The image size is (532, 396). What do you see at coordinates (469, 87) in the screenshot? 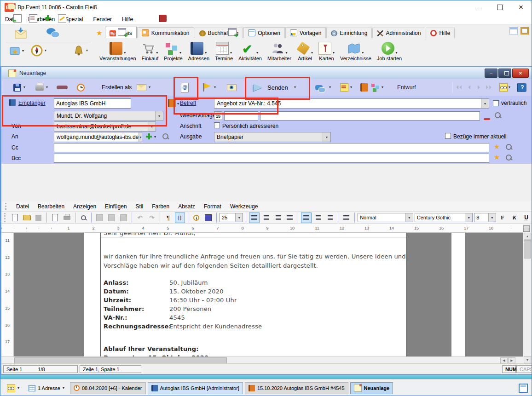
I see `nav-previous-icon: ⏴` at bounding box center [469, 87].